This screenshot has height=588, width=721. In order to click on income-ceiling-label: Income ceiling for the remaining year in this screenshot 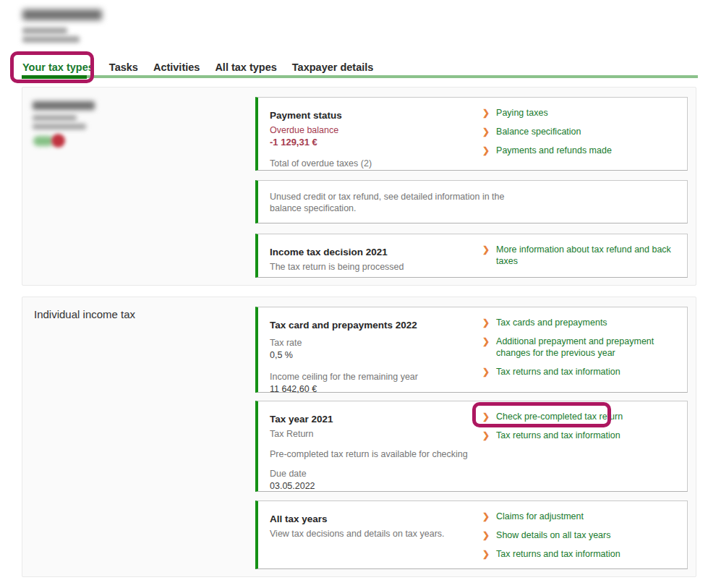, I will do `click(373, 377)`.